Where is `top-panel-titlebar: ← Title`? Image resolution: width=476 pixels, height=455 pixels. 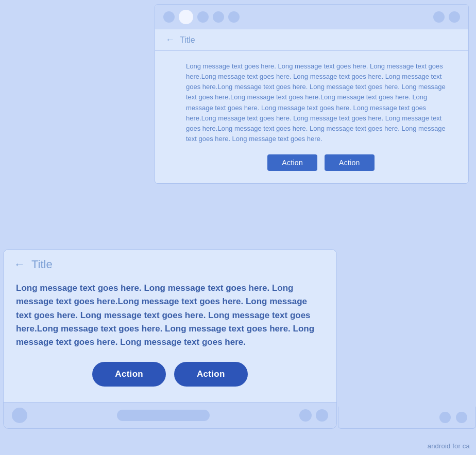
top-panel-titlebar: ← Title is located at coordinates (312, 40).